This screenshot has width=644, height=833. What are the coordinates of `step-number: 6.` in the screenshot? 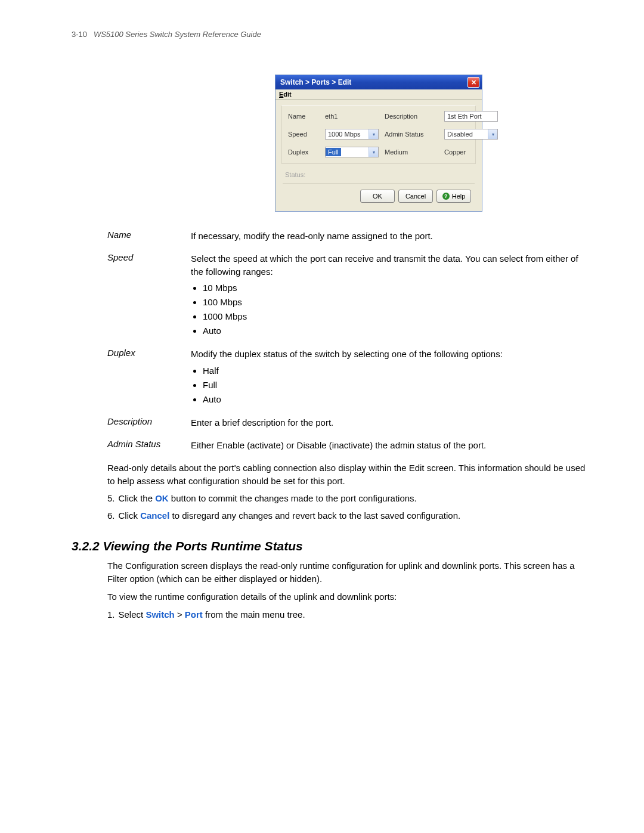 It's located at (111, 516).